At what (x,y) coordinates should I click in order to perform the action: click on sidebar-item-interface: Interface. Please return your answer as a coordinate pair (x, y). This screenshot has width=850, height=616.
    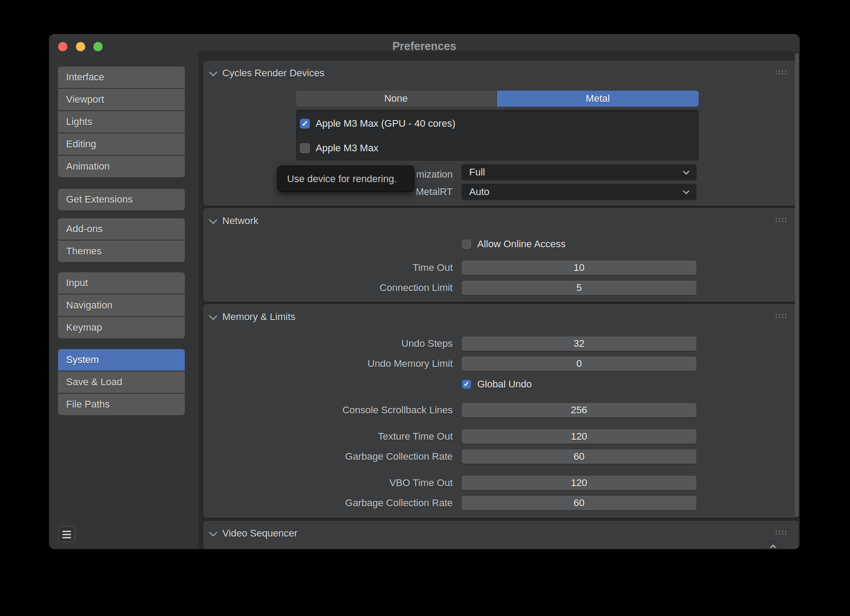
    Looking at the image, I should click on (121, 77).